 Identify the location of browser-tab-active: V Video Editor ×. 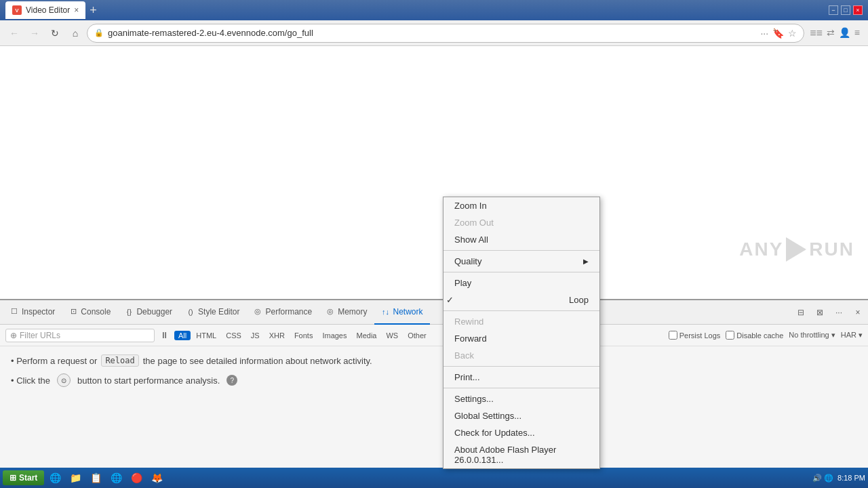
(45, 10).